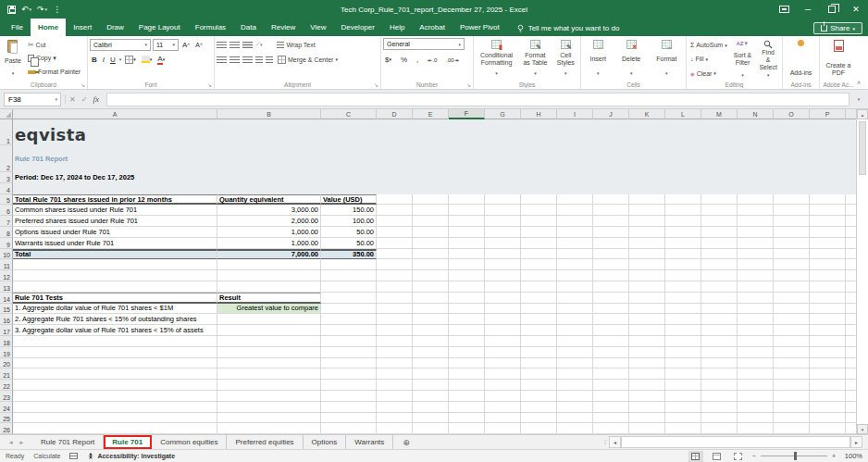 The width and height of the screenshot is (868, 462). What do you see at coordinates (755, 429) in the screenshot?
I see `cell-N26` at bounding box center [755, 429].